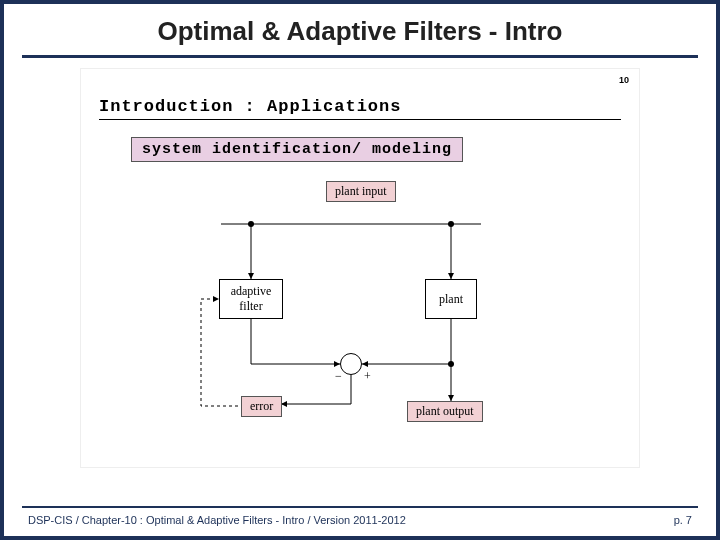 The height and width of the screenshot is (540, 720). What do you see at coordinates (360, 28) in the screenshot?
I see `title-bar: Optimal & Adaptive Filters - Intro` at bounding box center [360, 28].